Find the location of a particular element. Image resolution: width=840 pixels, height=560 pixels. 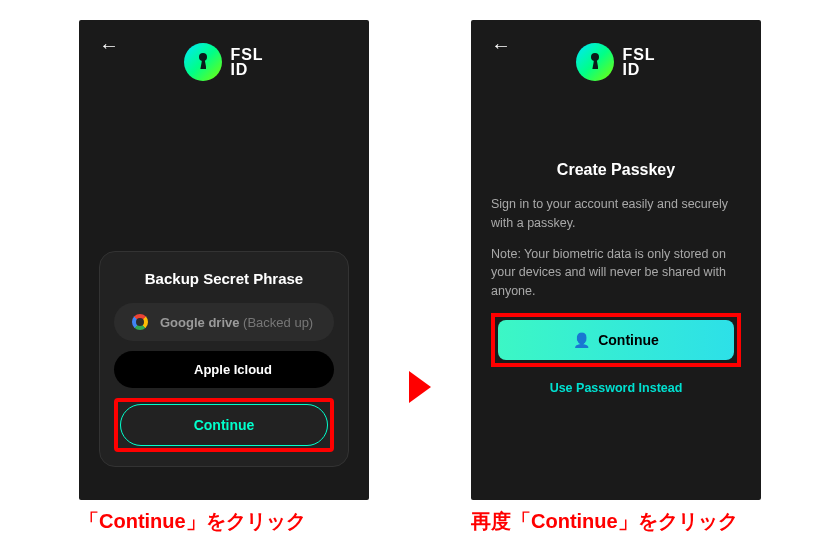

use-password-link: Use Password Instead is located at coordinates (616, 388).